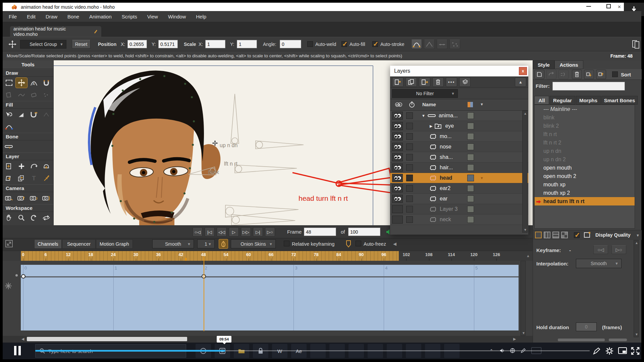 This screenshot has width=644, height=362. I want to click on draw-shape-tool, so click(9, 95).